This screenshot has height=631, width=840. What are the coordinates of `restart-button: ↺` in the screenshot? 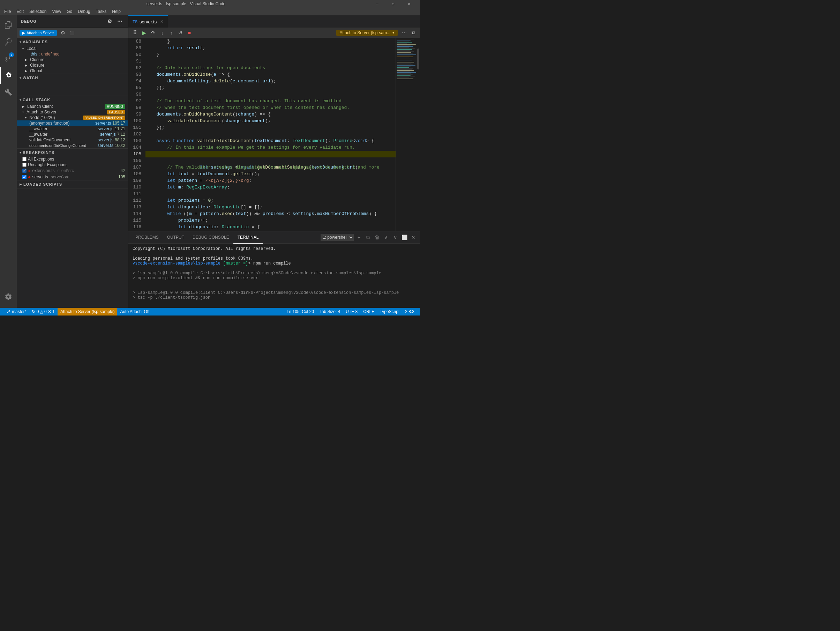 It's located at (180, 33).